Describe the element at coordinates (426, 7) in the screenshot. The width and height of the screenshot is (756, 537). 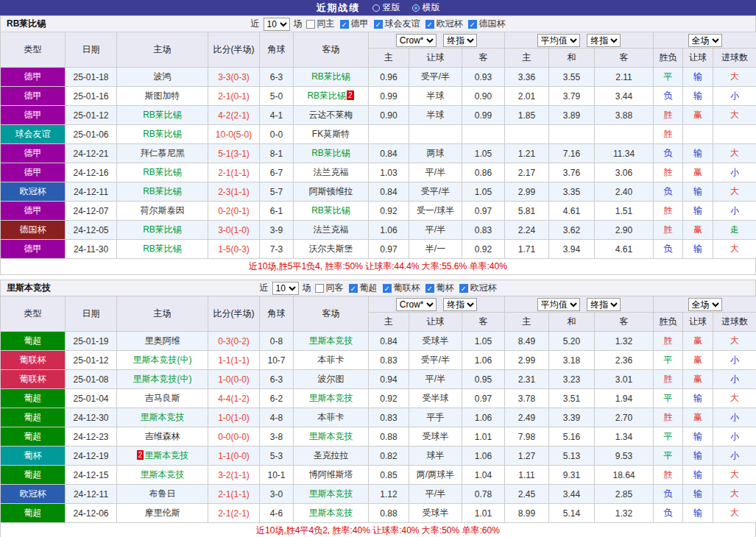
I see `layout-radio-horizontal: 横版` at that location.